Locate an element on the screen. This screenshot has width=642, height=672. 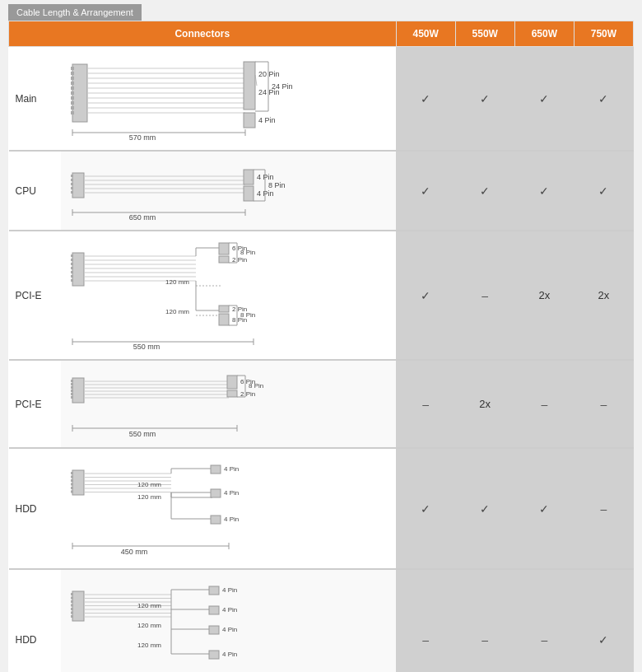
svg-text: 550 mm is located at coordinates (147, 347).